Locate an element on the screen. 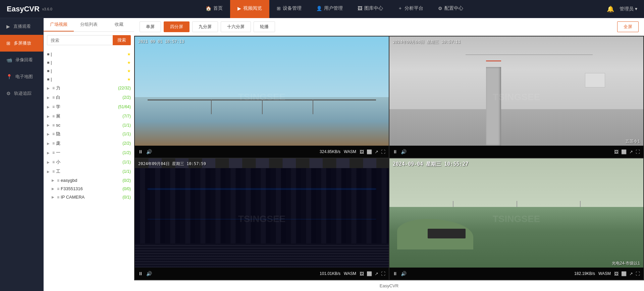  pause-btn-3: ⏸ is located at coordinates (141, 274).